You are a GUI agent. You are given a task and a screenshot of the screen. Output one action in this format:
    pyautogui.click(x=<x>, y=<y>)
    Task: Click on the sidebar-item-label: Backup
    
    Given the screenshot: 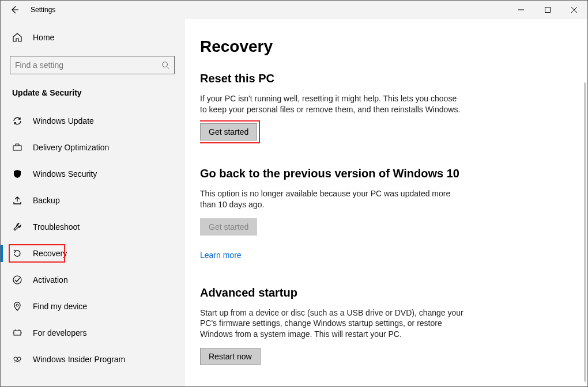 What is the action you would take?
    pyautogui.click(x=46, y=200)
    